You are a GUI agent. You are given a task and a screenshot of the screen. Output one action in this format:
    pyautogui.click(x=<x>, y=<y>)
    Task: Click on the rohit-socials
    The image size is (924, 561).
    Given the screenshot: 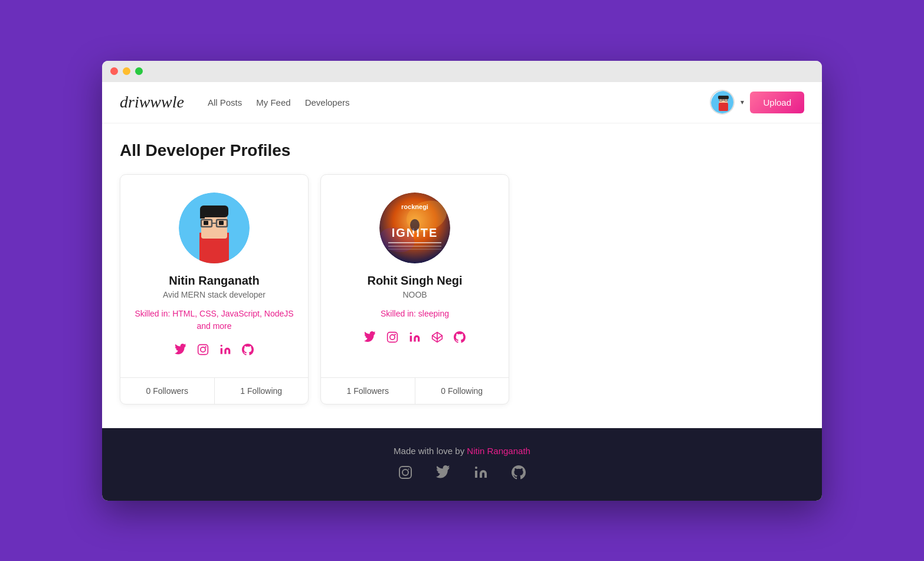 What is the action you would take?
    pyautogui.click(x=415, y=337)
    